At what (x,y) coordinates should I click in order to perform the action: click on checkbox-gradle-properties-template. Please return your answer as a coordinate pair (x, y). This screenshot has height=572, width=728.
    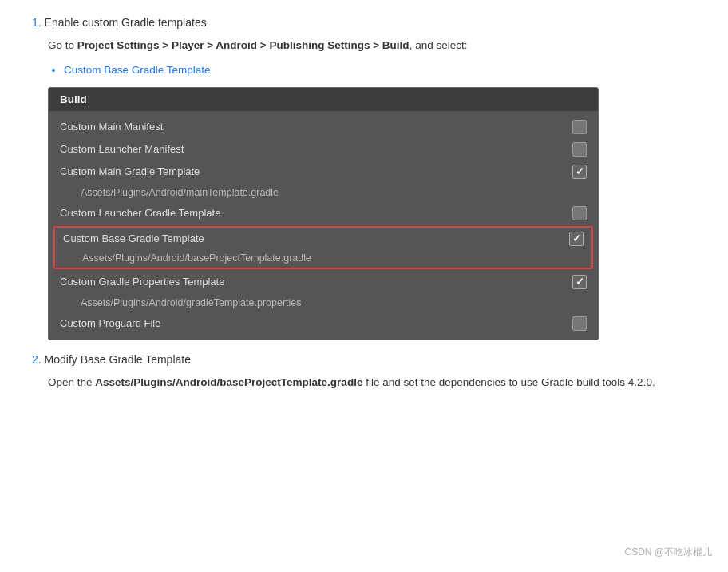
    Looking at the image, I should click on (580, 282).